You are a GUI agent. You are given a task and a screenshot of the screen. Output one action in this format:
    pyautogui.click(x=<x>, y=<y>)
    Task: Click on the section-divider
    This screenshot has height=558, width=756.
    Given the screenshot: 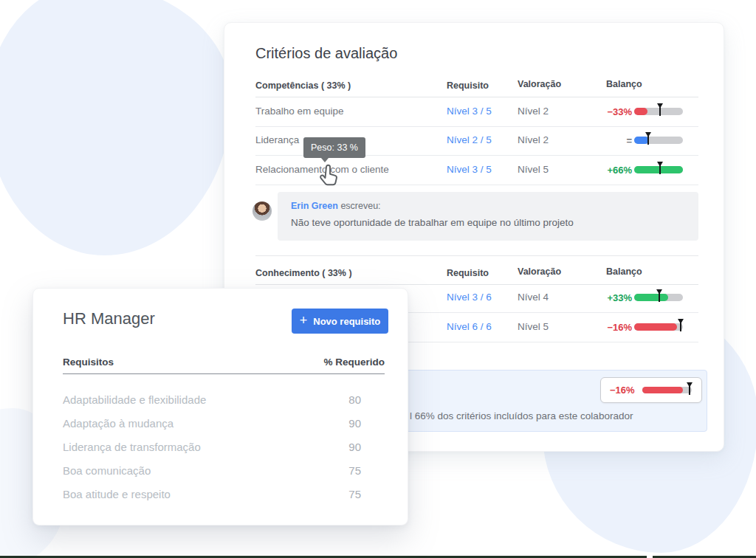 What is the action you would take?
    pyautogui.click(x=477, y=255)
    